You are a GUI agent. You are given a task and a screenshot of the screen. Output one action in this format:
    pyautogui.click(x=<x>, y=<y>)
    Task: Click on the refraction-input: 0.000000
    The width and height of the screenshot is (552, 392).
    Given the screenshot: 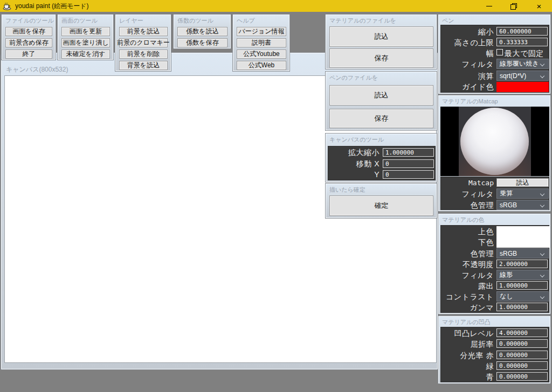 What is the action you would take?
    pyautogui.click(x=522, y=344)
    